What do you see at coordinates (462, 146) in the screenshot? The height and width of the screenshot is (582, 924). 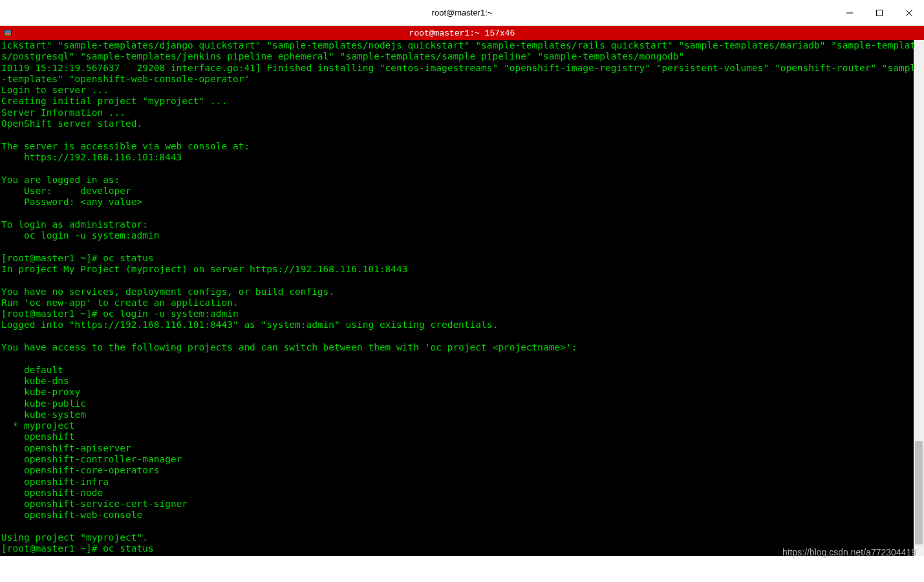 I see `terminal-line: The server is accessible via web console…` at bounding box center [462, 146].